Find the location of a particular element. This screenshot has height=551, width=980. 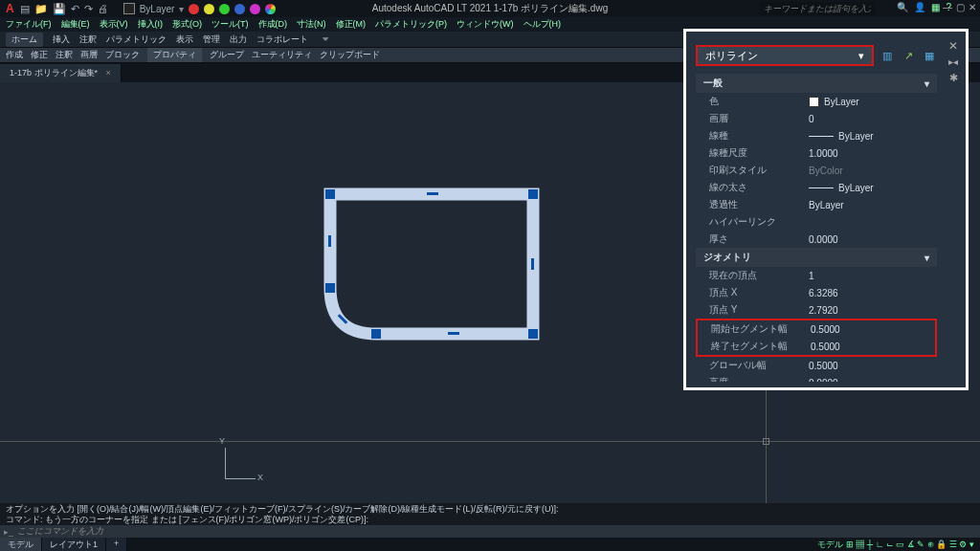

property-value: 6.3286 is located at coordinates (873, 293).